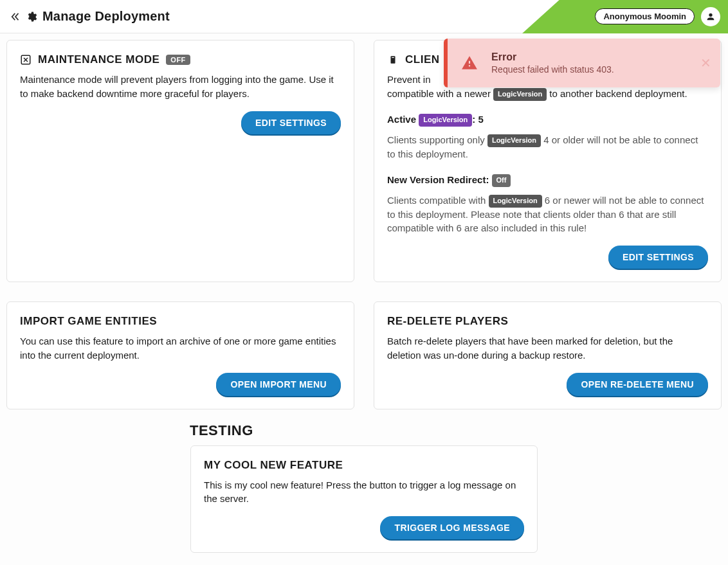 The height and width of the screenshot is (565, 728). I want to click on topbar: Manage Deployment Anonymous Moomin, so click(364, 17).